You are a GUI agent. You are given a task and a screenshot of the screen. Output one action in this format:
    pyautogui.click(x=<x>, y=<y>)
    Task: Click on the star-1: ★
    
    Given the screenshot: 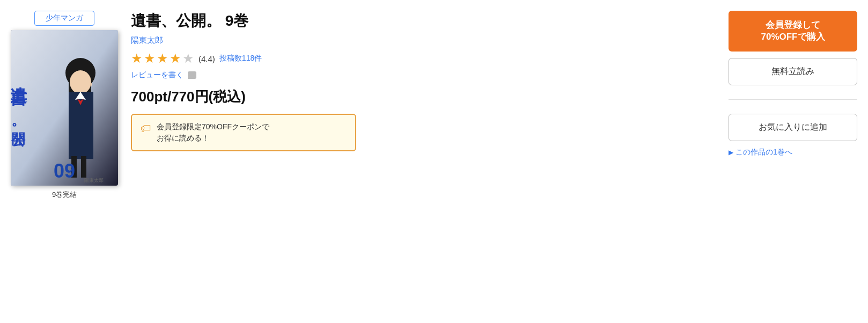 What is the action you would take?
    pyautogui.click(x=137, y=58)
    